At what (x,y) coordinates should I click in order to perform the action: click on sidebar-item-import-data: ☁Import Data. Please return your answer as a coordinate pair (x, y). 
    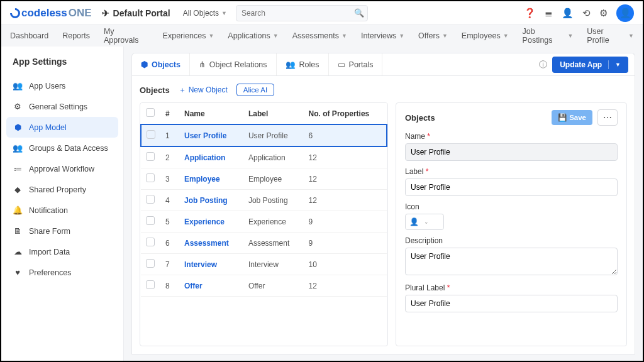
    Looking at the image, I should click on (62, 251).